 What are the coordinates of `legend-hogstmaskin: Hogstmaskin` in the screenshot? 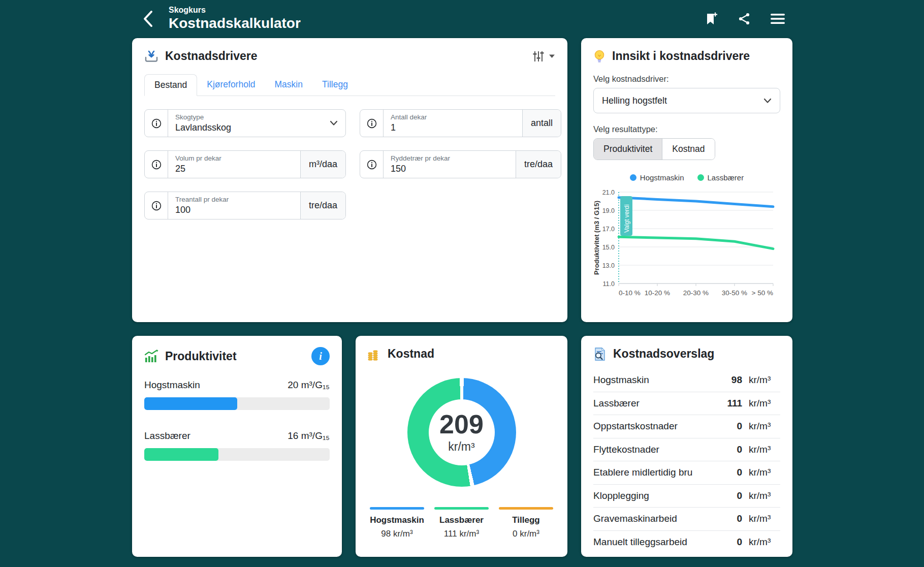 It's located at (657, 178).